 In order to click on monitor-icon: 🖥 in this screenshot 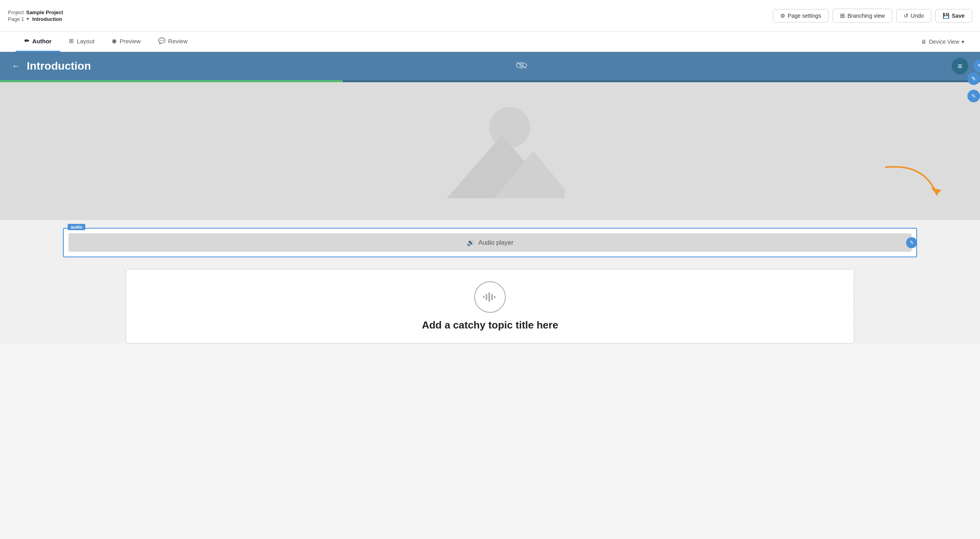, I will do `click(924, 42)`.